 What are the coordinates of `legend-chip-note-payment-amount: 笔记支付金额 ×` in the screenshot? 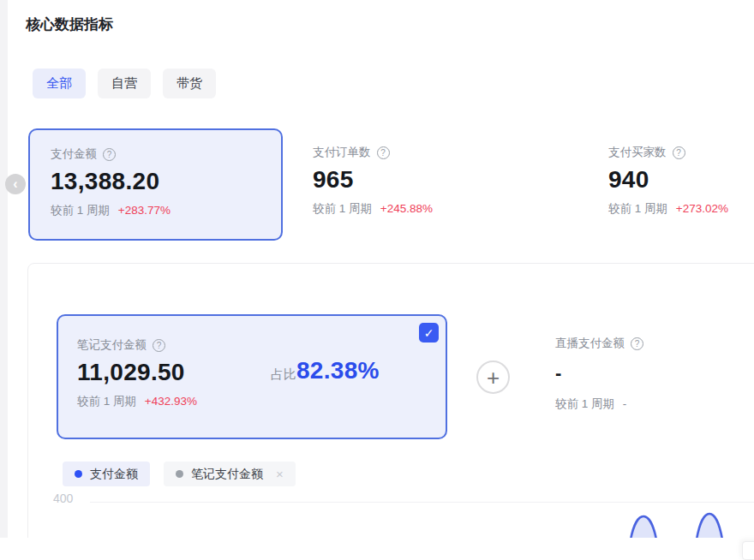 It's located at (230, 474).